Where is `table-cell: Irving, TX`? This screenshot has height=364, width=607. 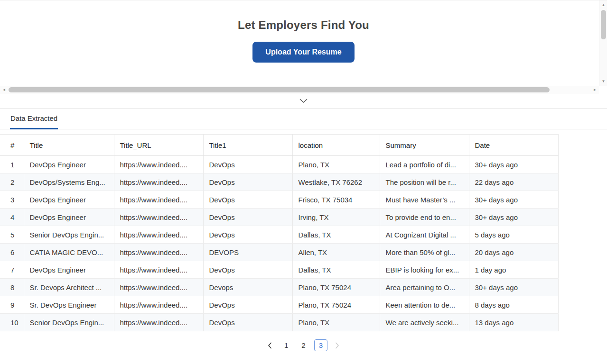 table-cell: Irving, TX is located at coordinates (336, 217).